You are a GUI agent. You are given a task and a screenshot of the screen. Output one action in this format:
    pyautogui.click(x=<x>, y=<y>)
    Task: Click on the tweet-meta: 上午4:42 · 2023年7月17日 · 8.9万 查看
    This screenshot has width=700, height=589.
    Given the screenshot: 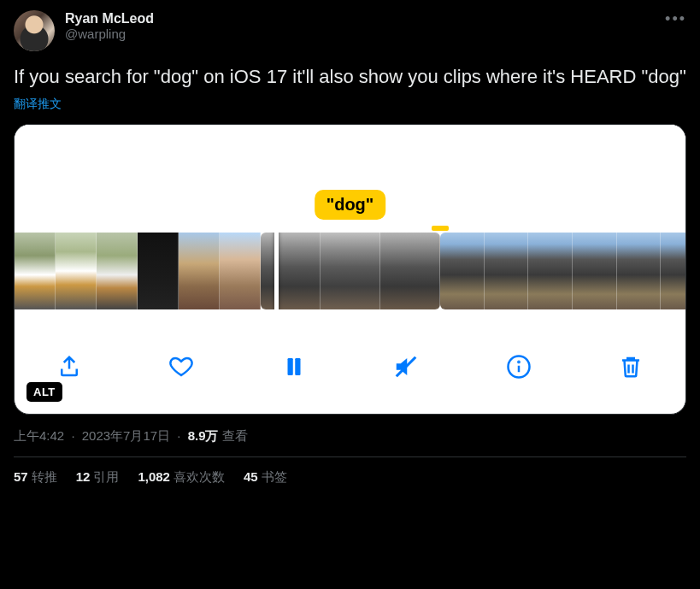 What is the action you would take?
    pyautogui.click(x=350, y=436)
    